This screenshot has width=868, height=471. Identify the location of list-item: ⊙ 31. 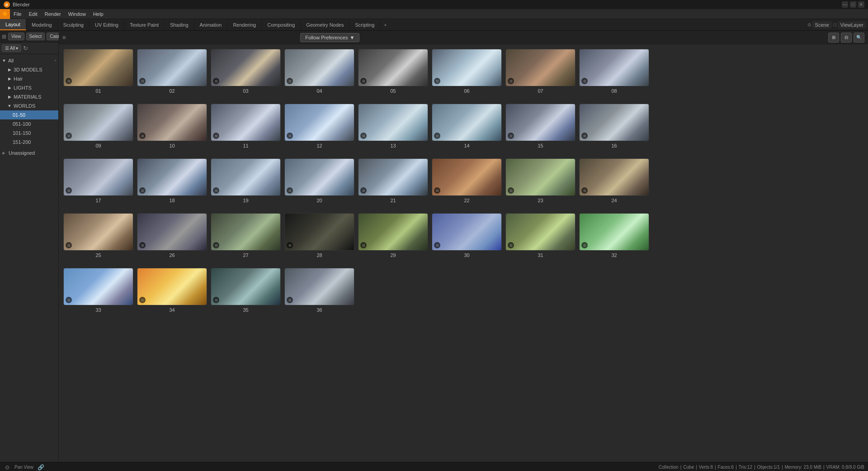
(541, 235).